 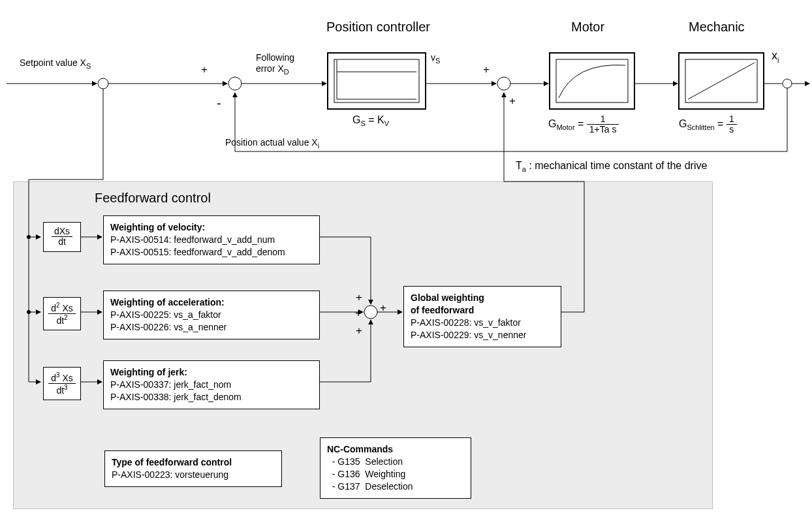 I want to click on title-mechanic: Mechanic, so click(x=717, y=27).